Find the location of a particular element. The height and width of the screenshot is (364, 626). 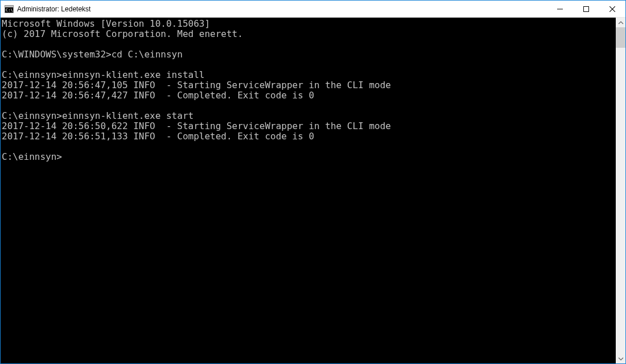

terminal-line: C:\einnsyn> is located at coordinates (308, 157).